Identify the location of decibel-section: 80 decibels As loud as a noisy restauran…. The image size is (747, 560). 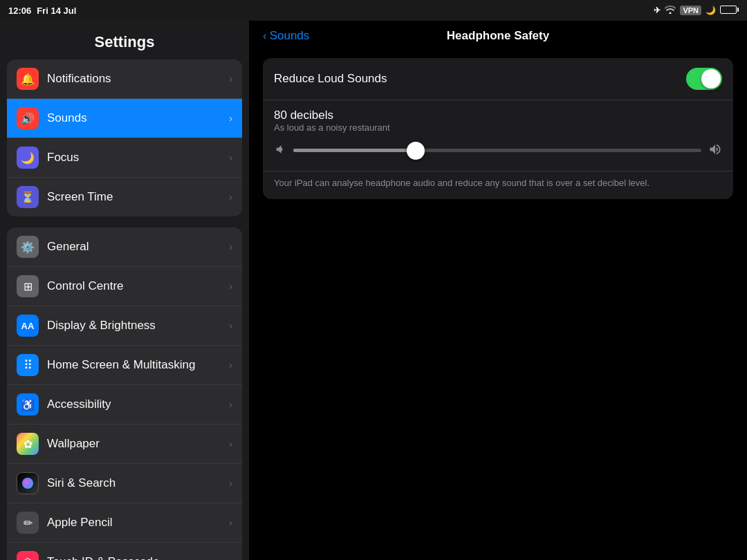
(498, 136).